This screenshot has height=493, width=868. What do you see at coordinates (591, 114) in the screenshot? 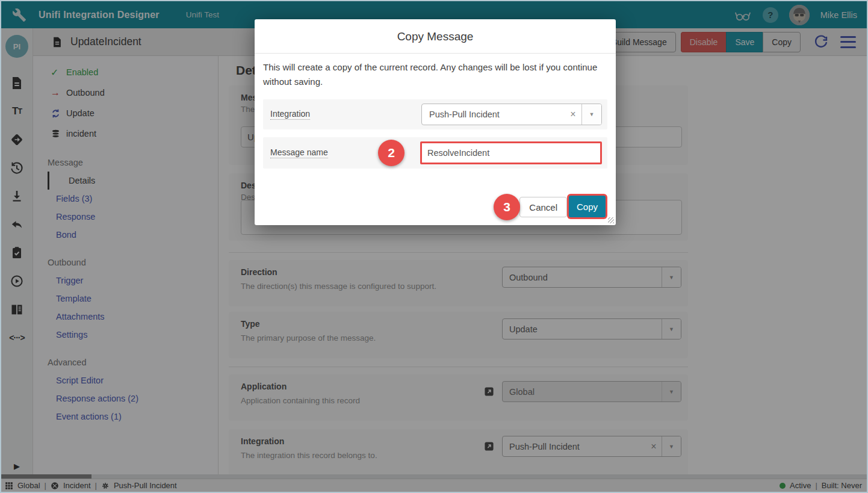
I see `chevron-down-icon: ▼` at bounding box center [591, 114].